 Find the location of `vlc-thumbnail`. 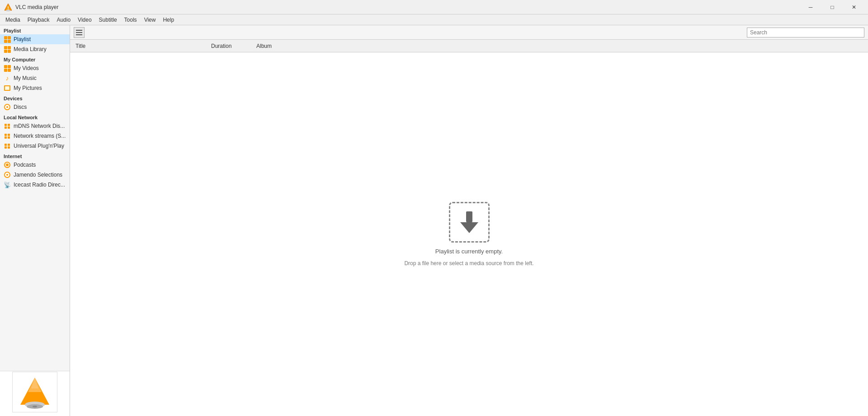

vlc-thumbnail is located at coordinates (35, 392).